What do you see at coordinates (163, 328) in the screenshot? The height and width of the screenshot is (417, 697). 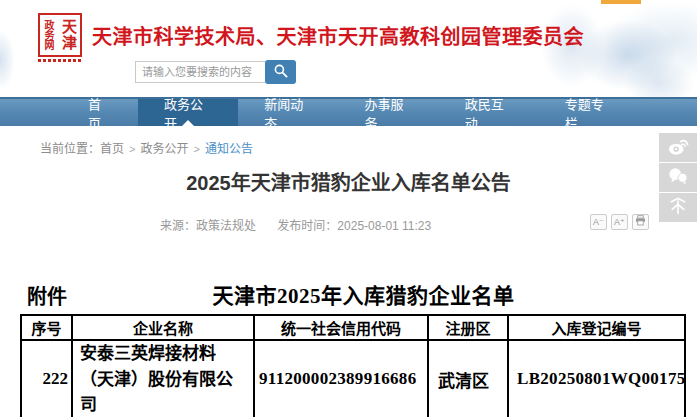 I see `header-cell-company: 企业名称` at bounding box center [163, 328].